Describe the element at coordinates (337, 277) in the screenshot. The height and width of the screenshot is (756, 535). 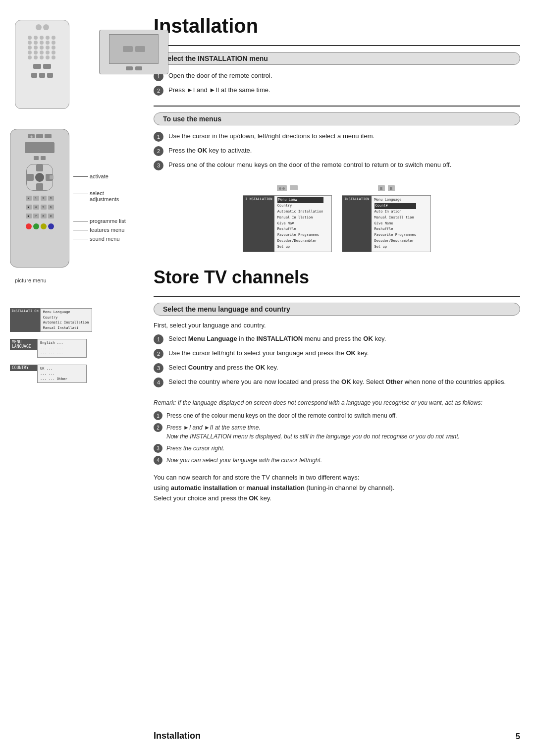
I see `section2-title: Store TV channels` at that location.